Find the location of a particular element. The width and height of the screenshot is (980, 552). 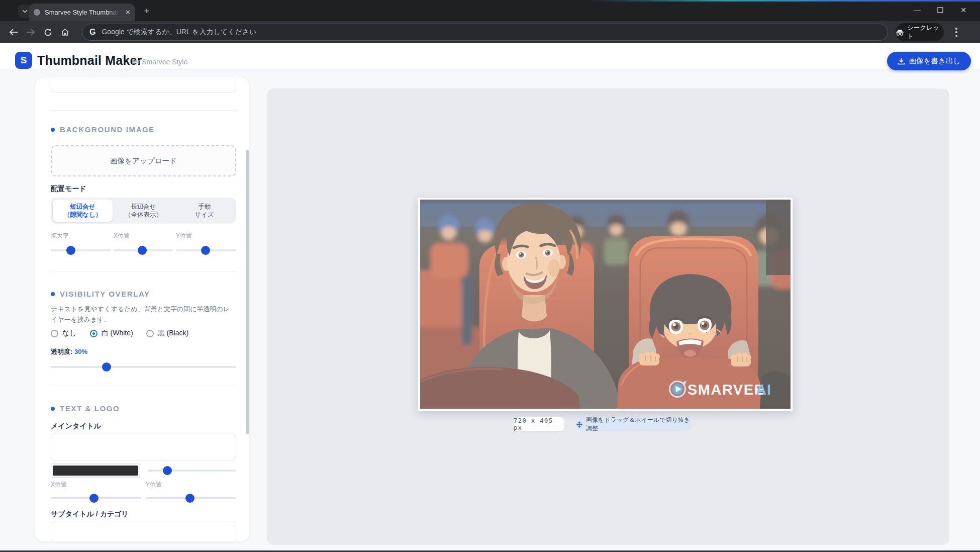

overlay-color-radios: なし 白 (White) 黒 (Black) is located at coordinates (144, 333).